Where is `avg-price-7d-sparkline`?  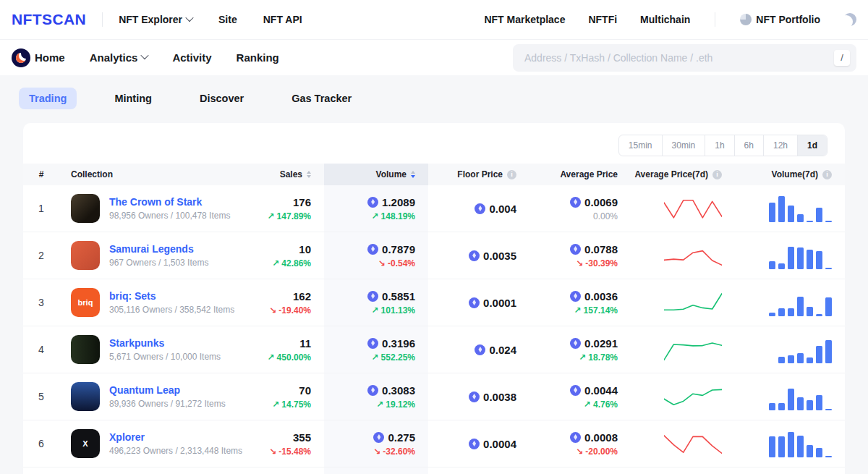
avg-price-7d-sparkline is located at coordinates (683, 397).